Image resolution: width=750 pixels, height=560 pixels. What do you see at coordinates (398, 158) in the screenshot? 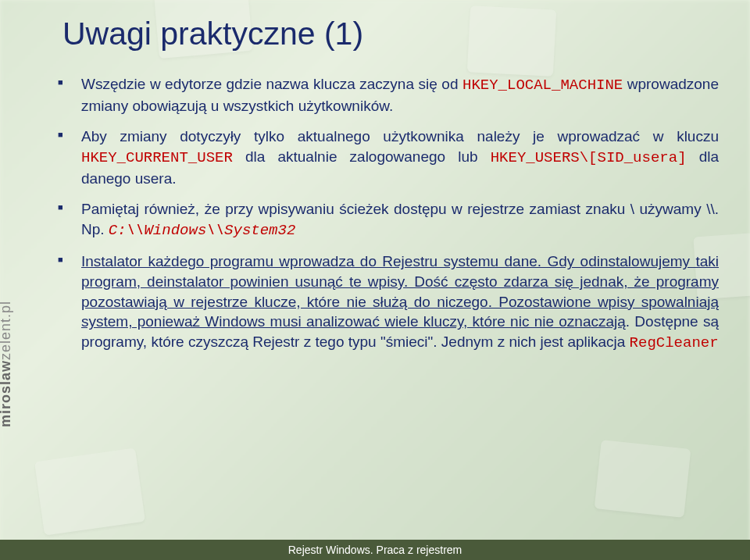
I see `bullet-item: Aby zmiany dotyczyły tylko aktualnego uż…` at bounding box center [398, 158].